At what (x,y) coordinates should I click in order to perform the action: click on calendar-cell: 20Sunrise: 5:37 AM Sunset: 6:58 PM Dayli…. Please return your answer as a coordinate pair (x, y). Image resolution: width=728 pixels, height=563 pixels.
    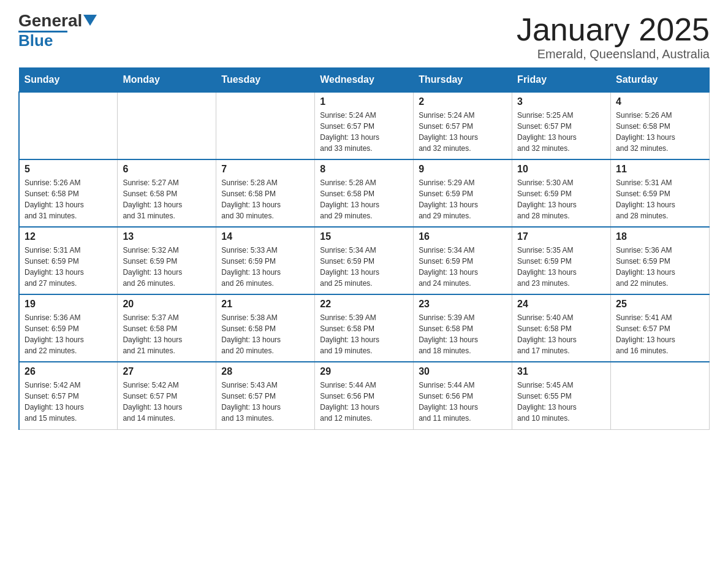
    Looking at the image, I should click on (167, 328).